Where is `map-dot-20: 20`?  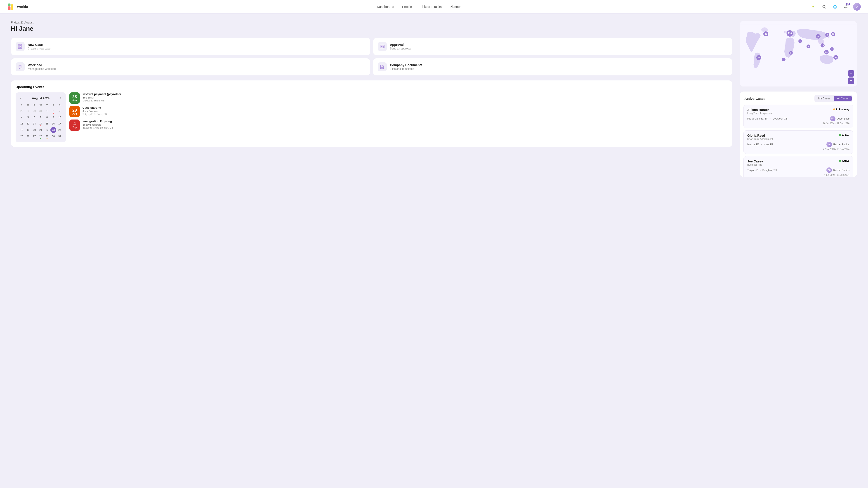 map-dot-20: 20 is located at coordinates (833, 34).